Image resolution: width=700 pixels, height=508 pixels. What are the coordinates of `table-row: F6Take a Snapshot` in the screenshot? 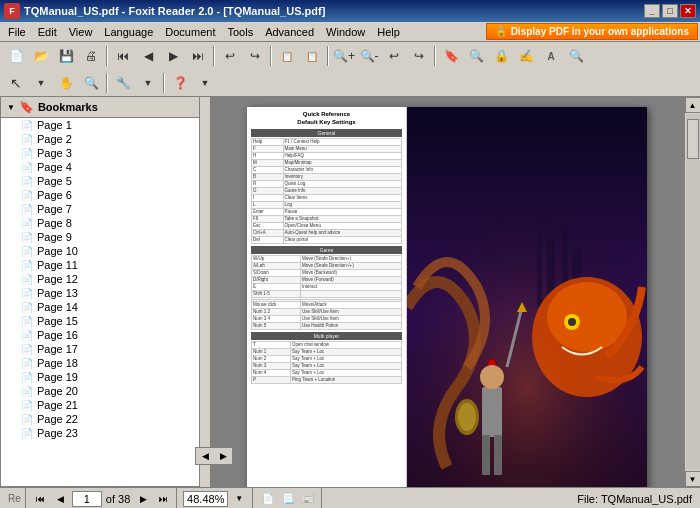 It's located at (327, 218).